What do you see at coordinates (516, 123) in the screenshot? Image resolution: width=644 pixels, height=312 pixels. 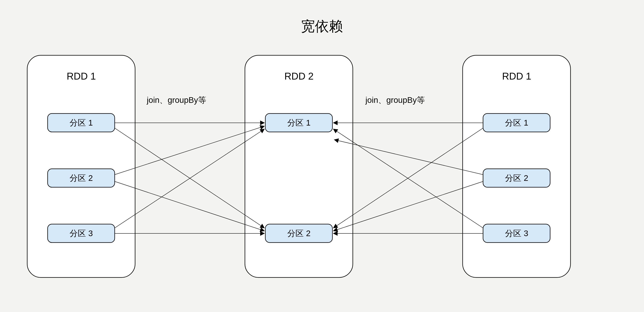 I see `right-partition-1-label: 分区 1` at bounding box center [516, 123].